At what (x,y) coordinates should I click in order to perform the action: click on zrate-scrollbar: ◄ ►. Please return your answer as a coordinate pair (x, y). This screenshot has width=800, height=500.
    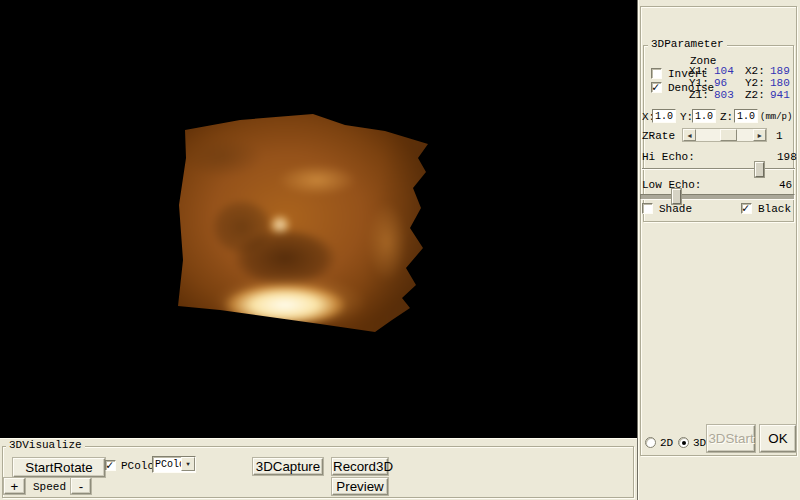
    Looking at the image, I should click on (724, 135).